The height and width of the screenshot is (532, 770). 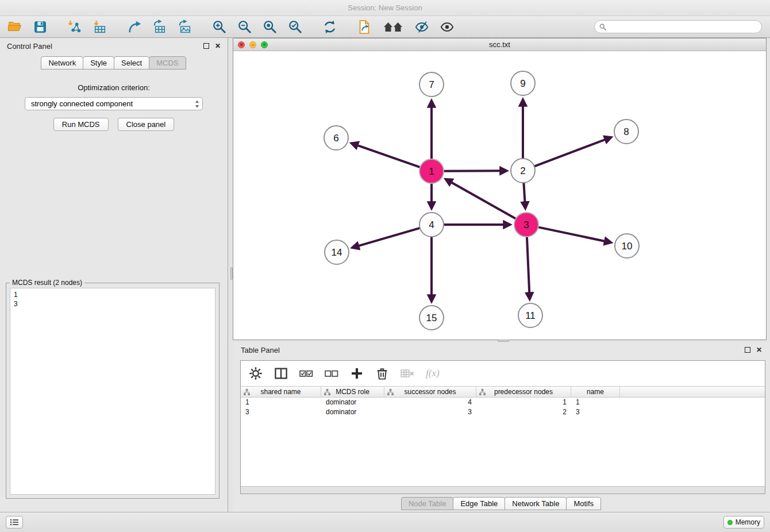 What do you see at coordinates (433, 373) in the screenshot?
I see `function-builder-button: f(x)` at bounding box center [433, 373].